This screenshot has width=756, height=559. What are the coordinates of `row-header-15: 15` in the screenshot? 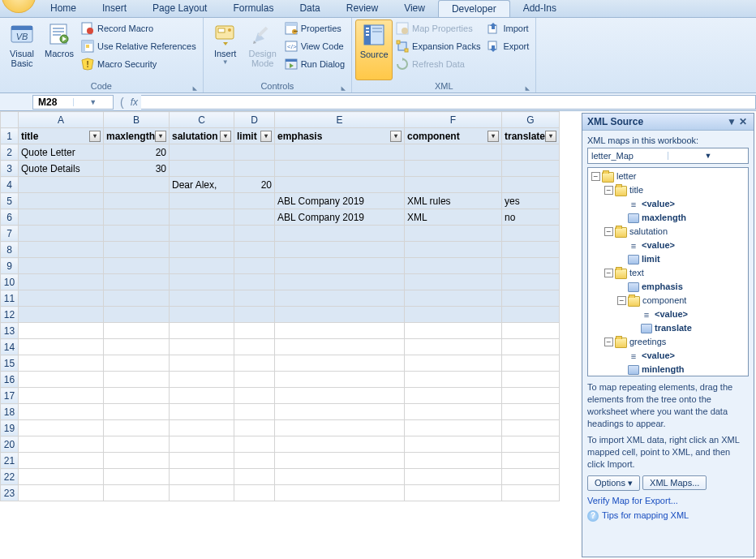 It's located at (10, 363).